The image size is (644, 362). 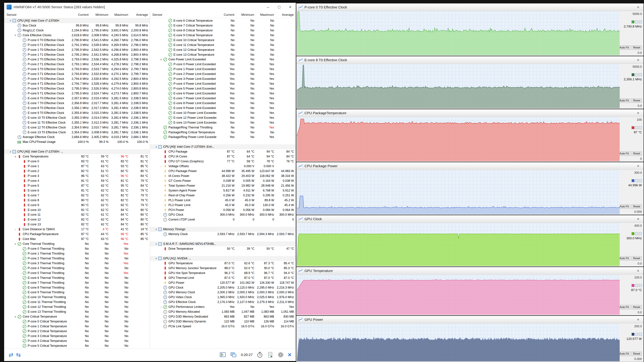 I want to click on sensor-row: IA Cores Power38.422 W29.403 W118.062 W3…, so click(x=223, y=176).